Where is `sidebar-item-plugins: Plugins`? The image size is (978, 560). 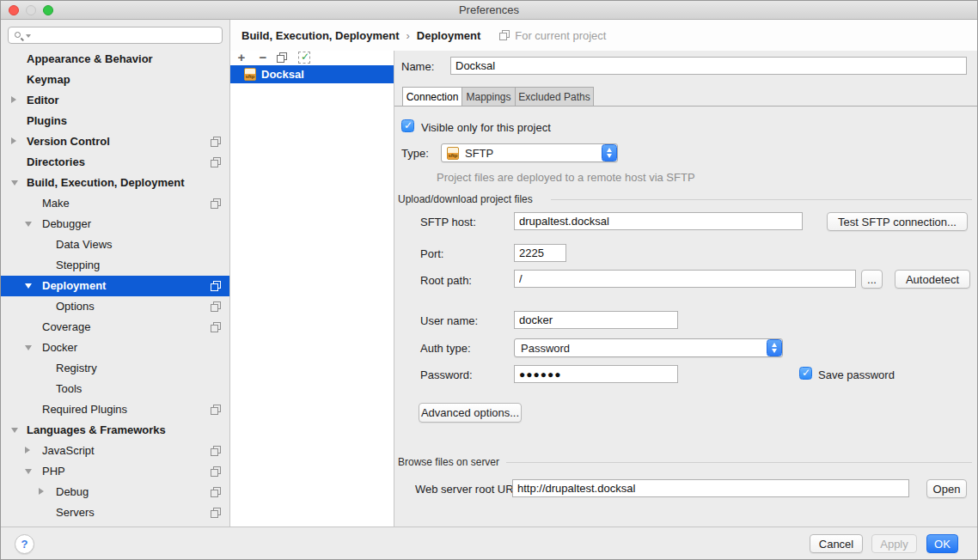
sidebar-item-plugins: Plugins is located at coordinates (115, 121).